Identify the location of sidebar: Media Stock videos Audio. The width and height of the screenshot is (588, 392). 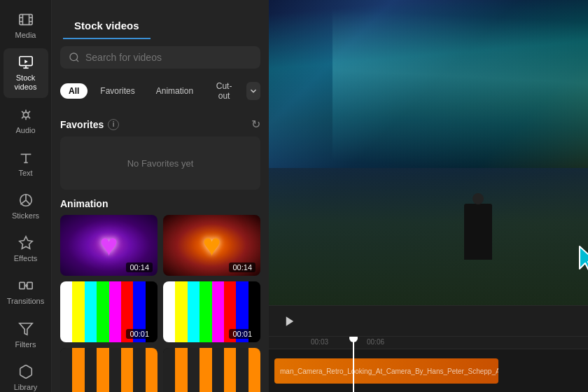
(26, 196).